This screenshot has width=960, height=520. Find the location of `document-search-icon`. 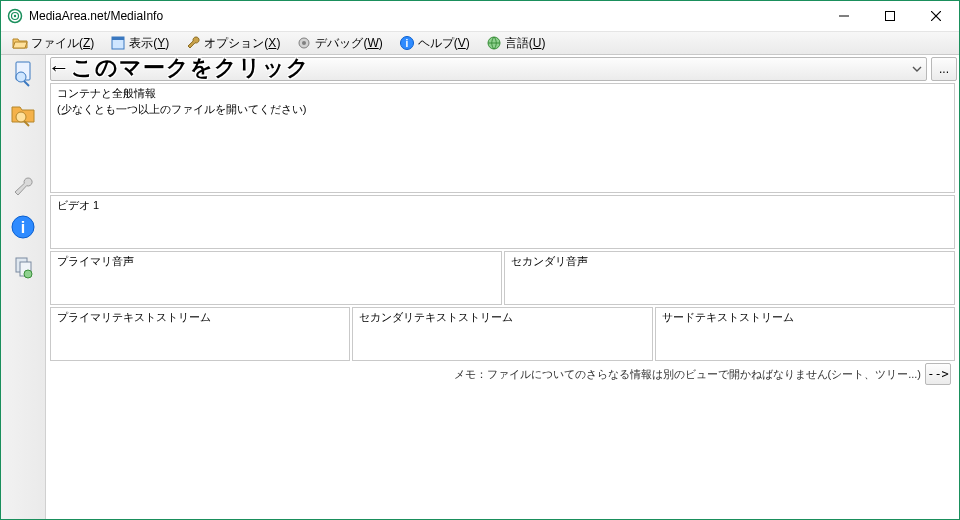

document-search-icon is located at coordinates (23, 73).